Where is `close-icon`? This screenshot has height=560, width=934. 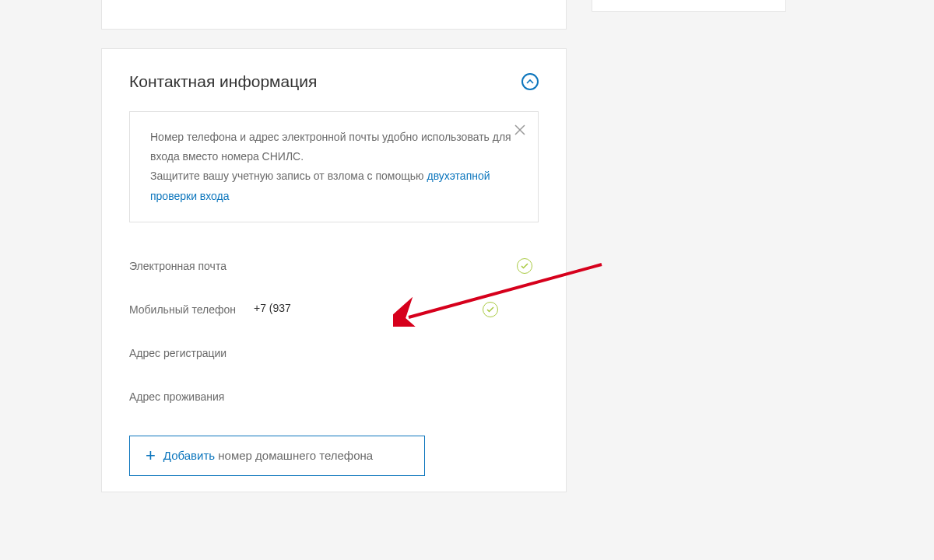
close-icon is located at coordinates (520, 130).